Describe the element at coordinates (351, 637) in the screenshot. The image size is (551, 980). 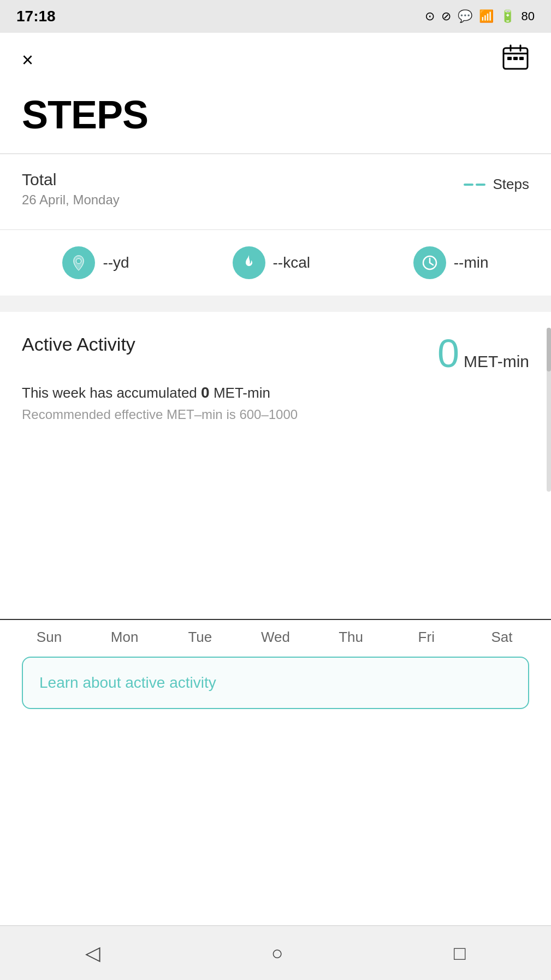
I see `day-thu: Thu` at that location.